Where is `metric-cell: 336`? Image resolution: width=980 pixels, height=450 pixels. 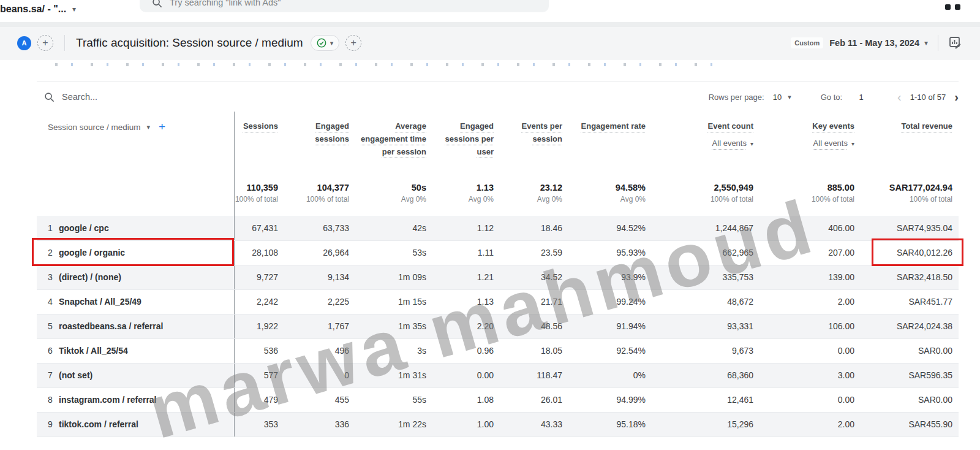
metric-cell: 336 is located at coordinates (320, 424).